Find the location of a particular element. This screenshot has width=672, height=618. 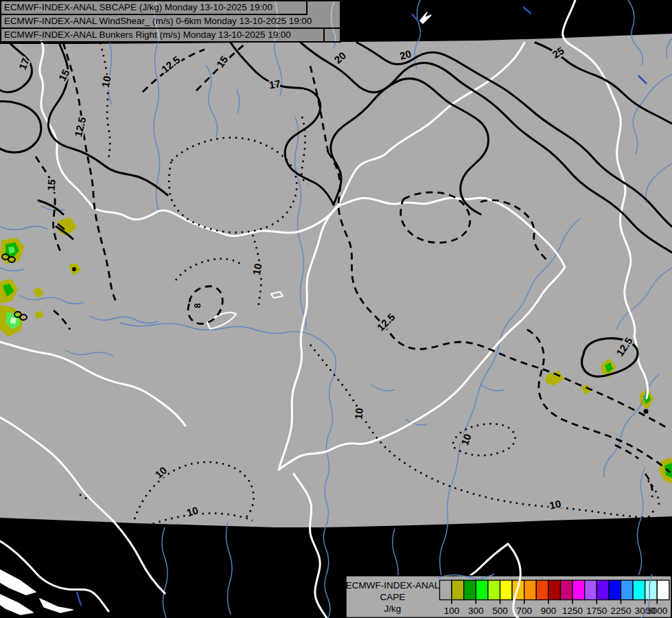

legend-tick-label: 700 is located at coordinates (524, 611).